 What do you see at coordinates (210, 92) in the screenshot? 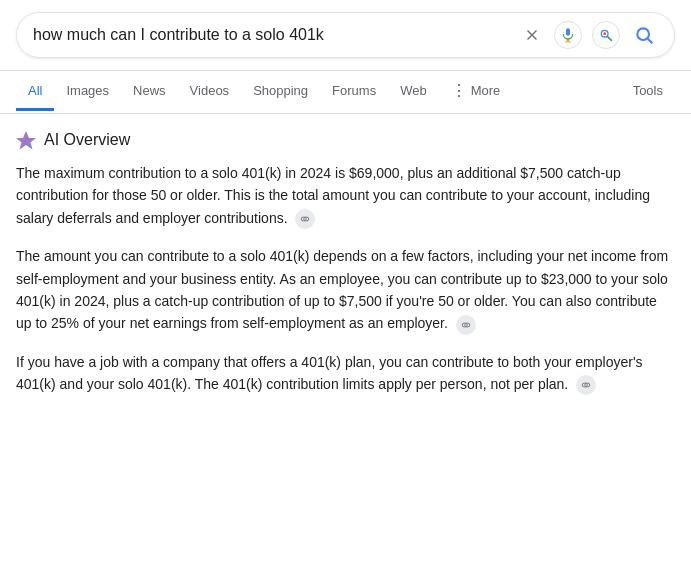
I see `tab-videos: Videos` at bounding box center [210, 92].